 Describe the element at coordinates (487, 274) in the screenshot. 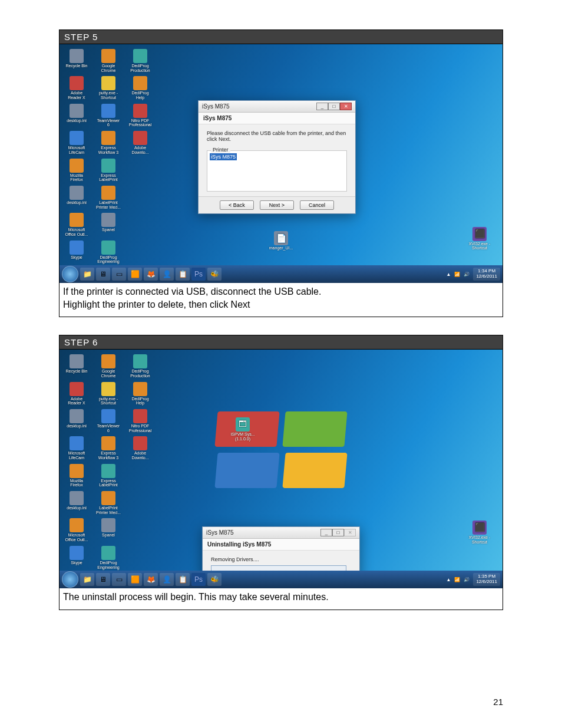

I see `taskbar-clock: 1:34 PM 12/6/2011` at that location.